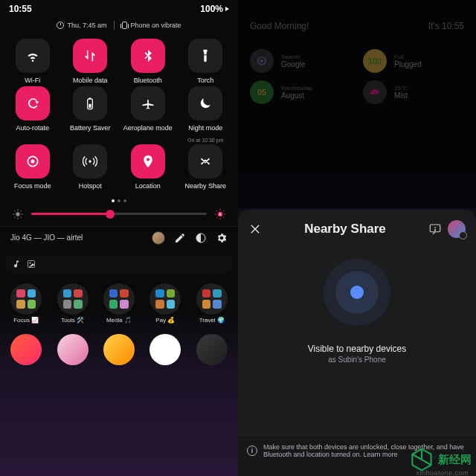 The height and width of the screenshot is (476, 476). I want to click on qs-button-battsaver, so click(90, 103).